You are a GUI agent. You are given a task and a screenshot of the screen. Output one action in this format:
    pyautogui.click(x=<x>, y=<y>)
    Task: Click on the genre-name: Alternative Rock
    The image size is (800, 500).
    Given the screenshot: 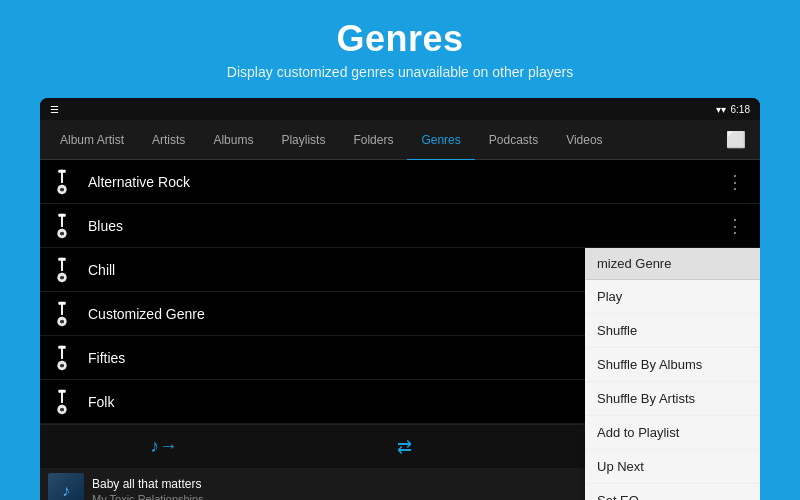 What is the action you would take?
    pyautogui.click(x=404, y=182)
    